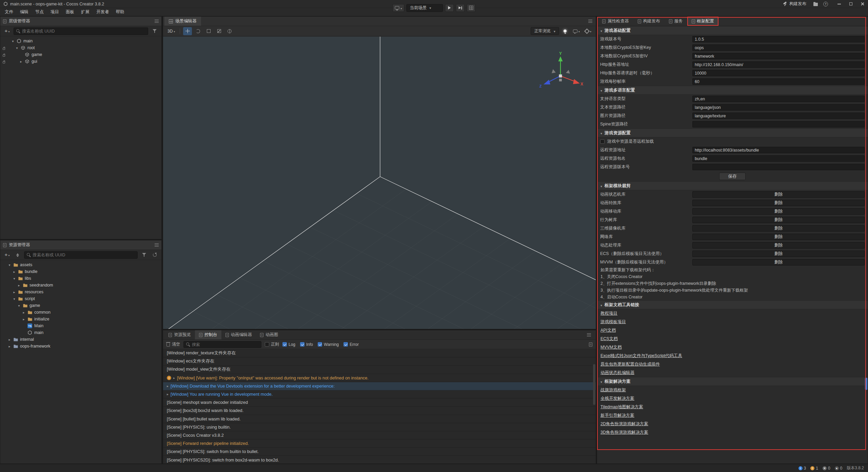 The height and width of the screenshot is (472, 868). Describe the element at coordinates (85, 12) in the screenshot. I see `menu-item: 扩展` at that location.